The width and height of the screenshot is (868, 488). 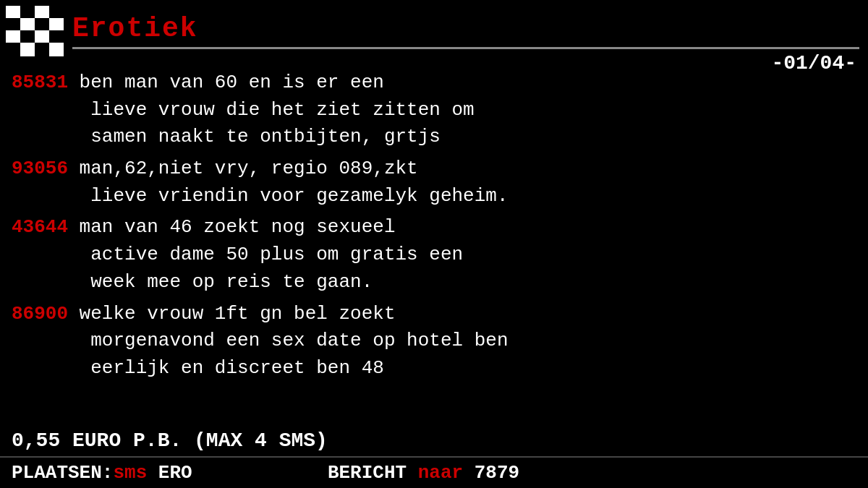 What do you see at coordinates (434, 30) in the screenshot?
I see `header: Erotiek` at bounding box center [434, 30].